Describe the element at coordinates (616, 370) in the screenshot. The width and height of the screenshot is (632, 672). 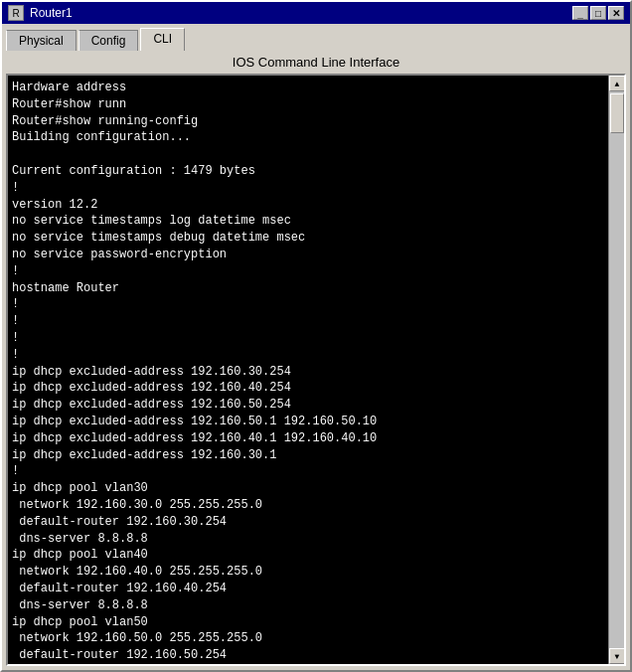
I see `scrollbar-track` at that location.